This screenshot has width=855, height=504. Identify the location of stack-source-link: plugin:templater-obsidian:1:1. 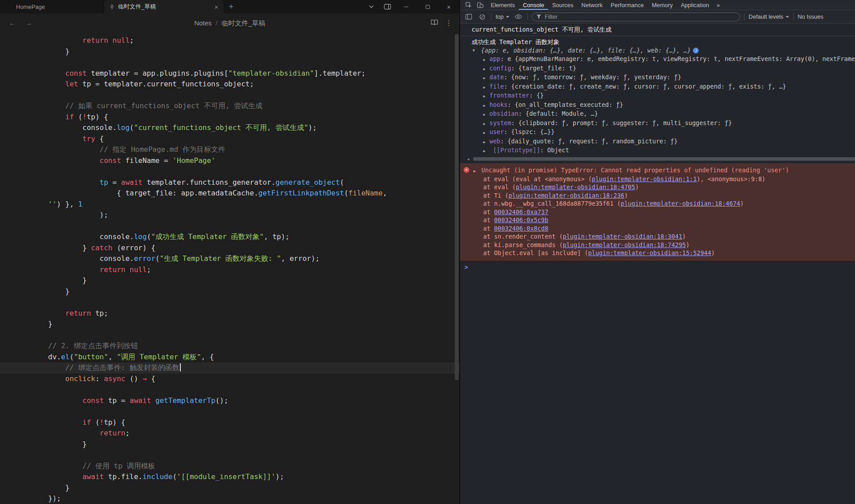
(644, 179).